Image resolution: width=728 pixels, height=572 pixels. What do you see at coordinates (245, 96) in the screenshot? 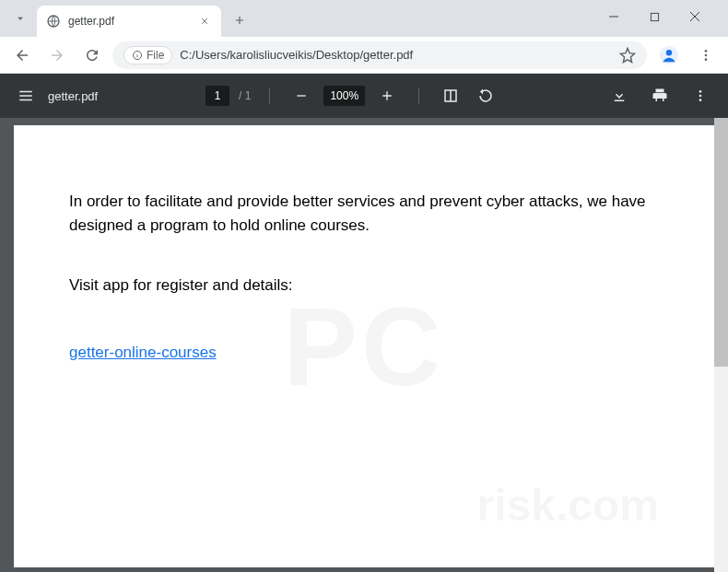
I see `page-total: / 1` at bounding box center [245, 96].